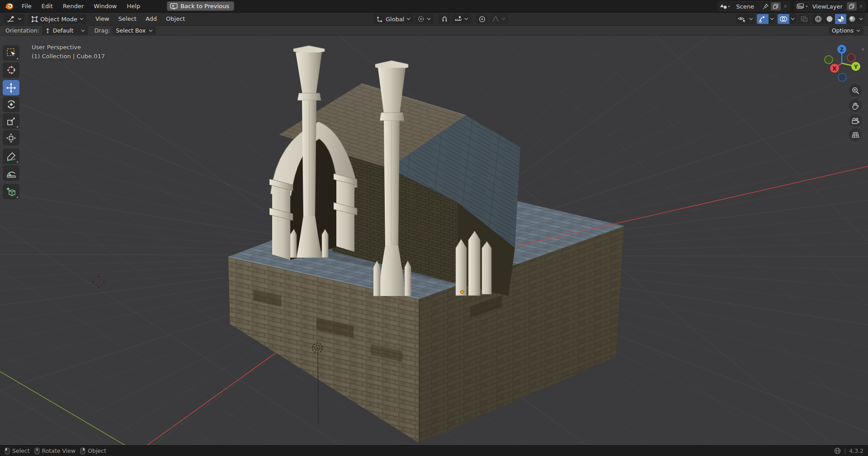  Describe the element at coordinates (742, 19) in the screenshot. I see `object-visibility-toggle` at that location.